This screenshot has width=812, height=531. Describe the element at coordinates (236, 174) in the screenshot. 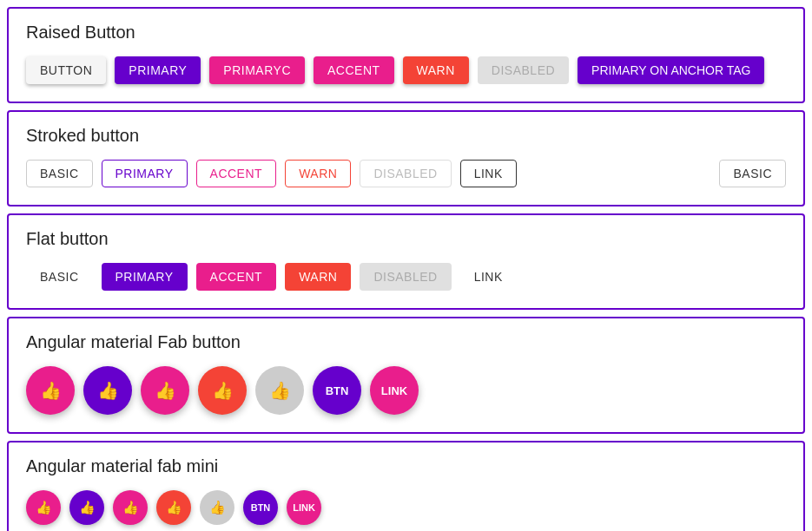

I see `stroked-button-accent: Accent` at that location.